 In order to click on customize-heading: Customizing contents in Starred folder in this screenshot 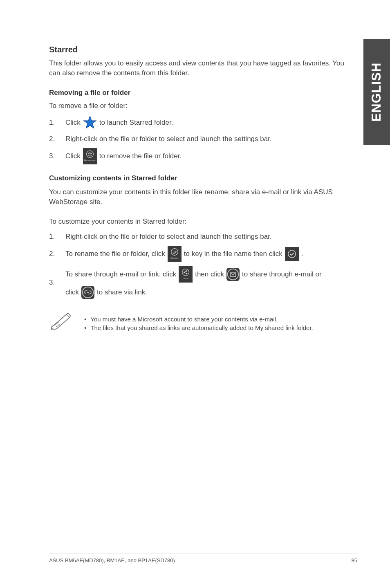, I will do `click(203, 178)`.